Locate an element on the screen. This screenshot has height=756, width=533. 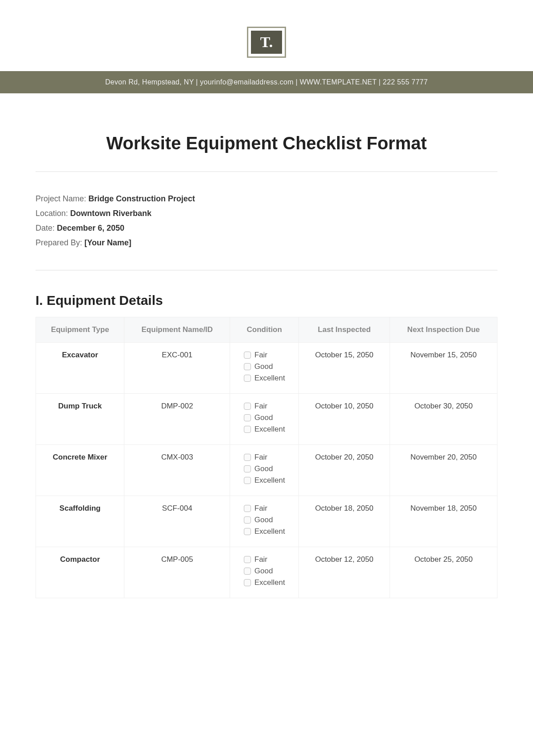
cell-last-inspected: October 20, 2050 is located at coordinates (345, 470).